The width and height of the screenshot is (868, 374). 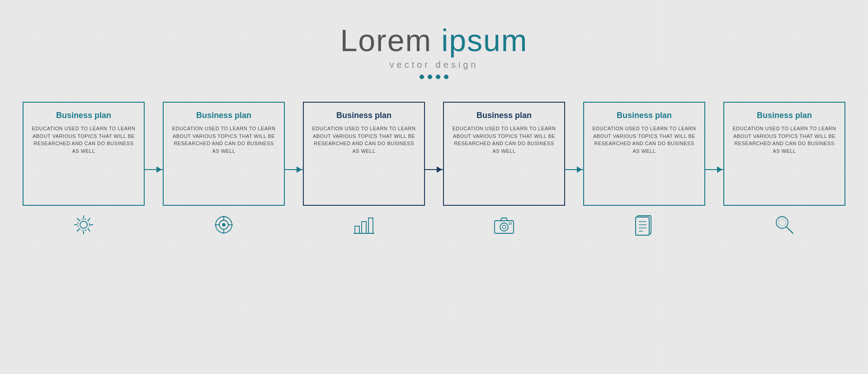 I want to click on box-2-body: EDUCATION USED TO LEARN TO LEARN ABOUT V…, so click(x=224, y=140).